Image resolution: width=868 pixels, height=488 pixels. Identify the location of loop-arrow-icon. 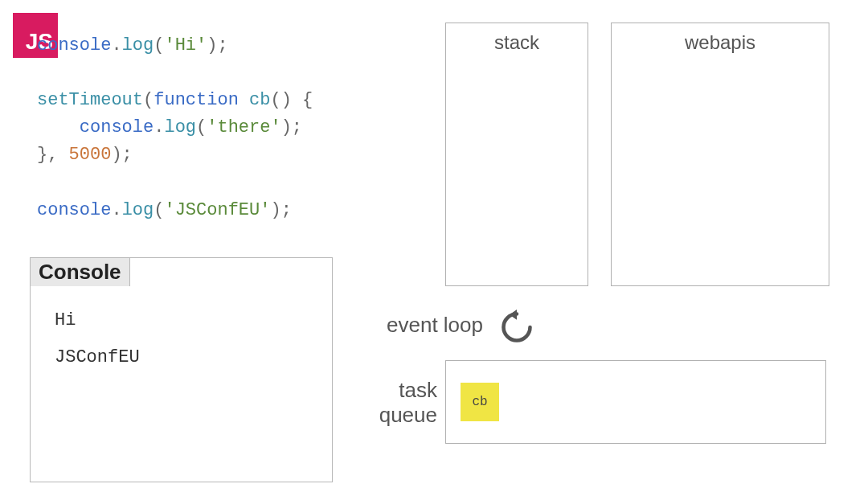
(517, 327).